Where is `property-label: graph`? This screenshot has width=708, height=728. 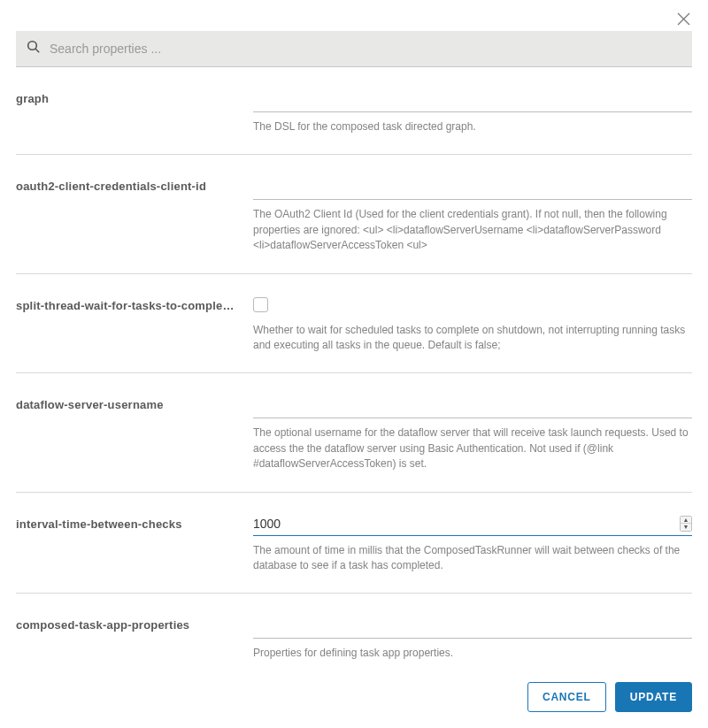 property-label: graph is located at coordinates (126, 112).